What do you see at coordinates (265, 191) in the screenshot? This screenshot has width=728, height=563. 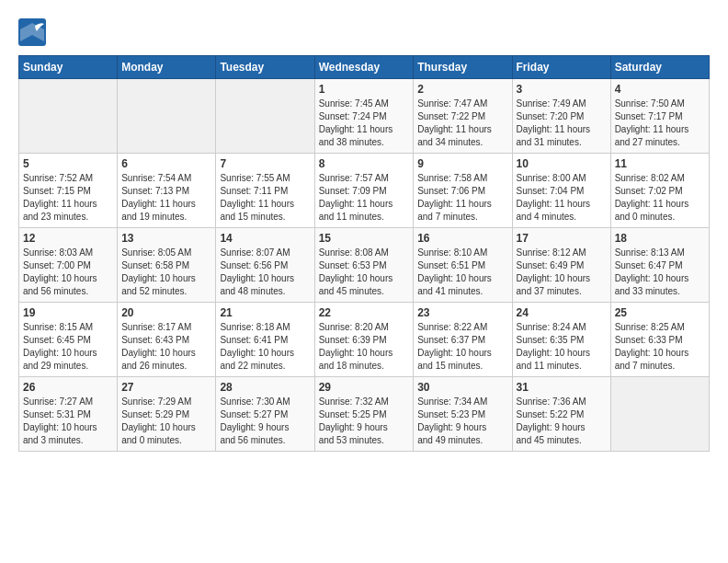 I see `day-cell: 7Sunrise: 7:55 AMSunset: 7:11 PMDaylight…` at bounding box center [265, 191].